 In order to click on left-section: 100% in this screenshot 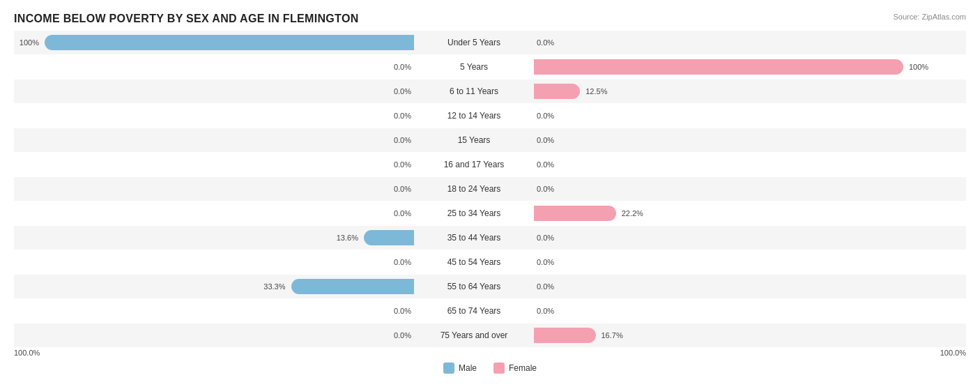, I will do `click(216, 43)`.